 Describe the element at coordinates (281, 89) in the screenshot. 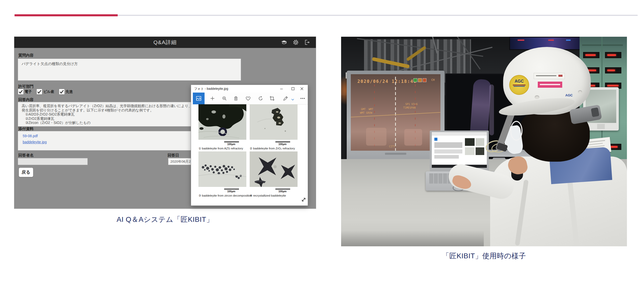

I see `minimize-button` at that location.